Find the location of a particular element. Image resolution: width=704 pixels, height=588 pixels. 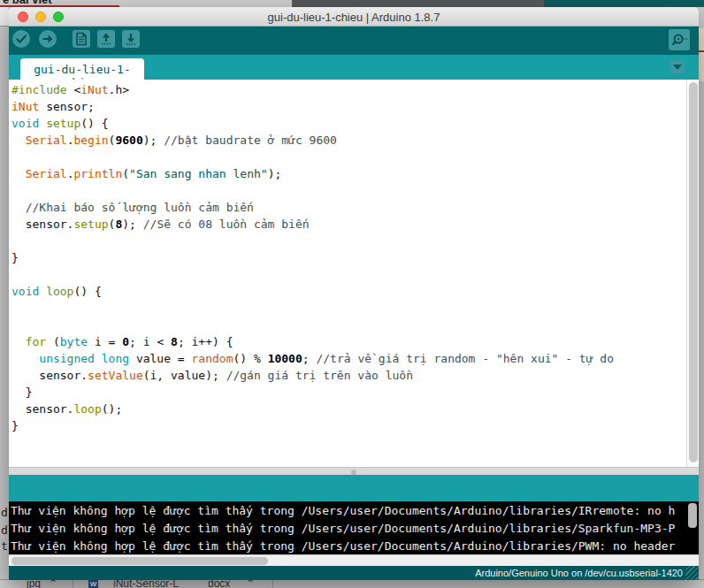

background-dark-strip is located at coordinates (417, 4).